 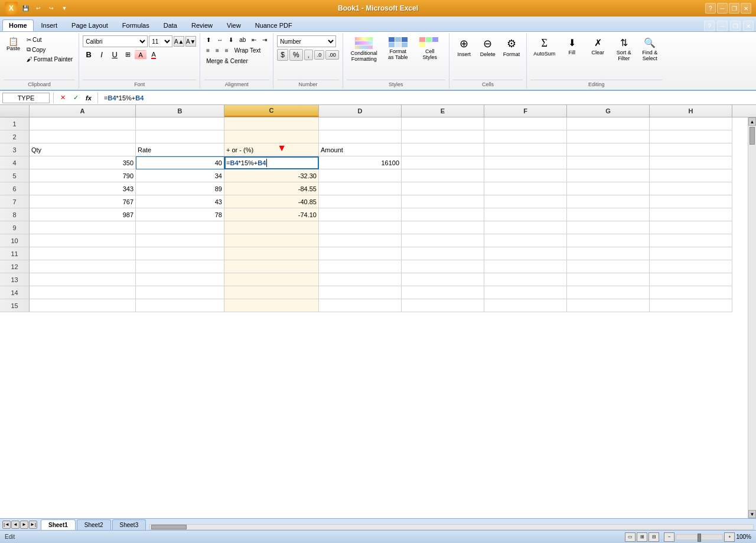 I want to click on cell-h5, so click(x=691, y=176).